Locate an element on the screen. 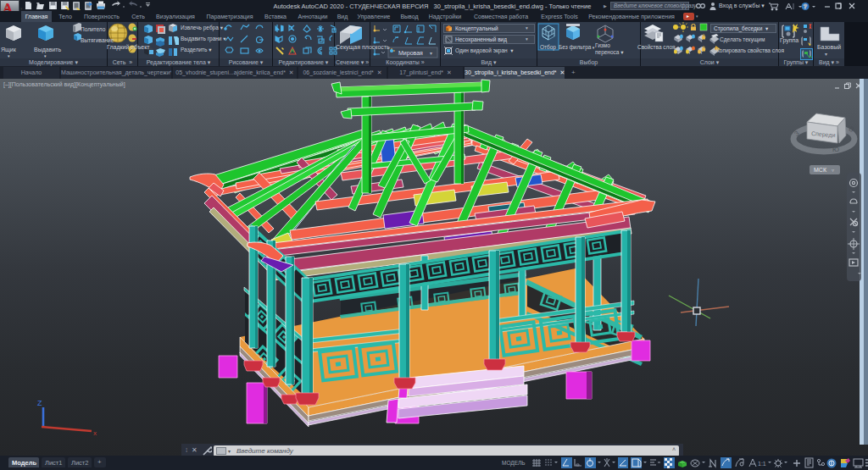 The width and height of the screenshot is (868, 470). svg-text: Z is located at coordinates (40, 403).